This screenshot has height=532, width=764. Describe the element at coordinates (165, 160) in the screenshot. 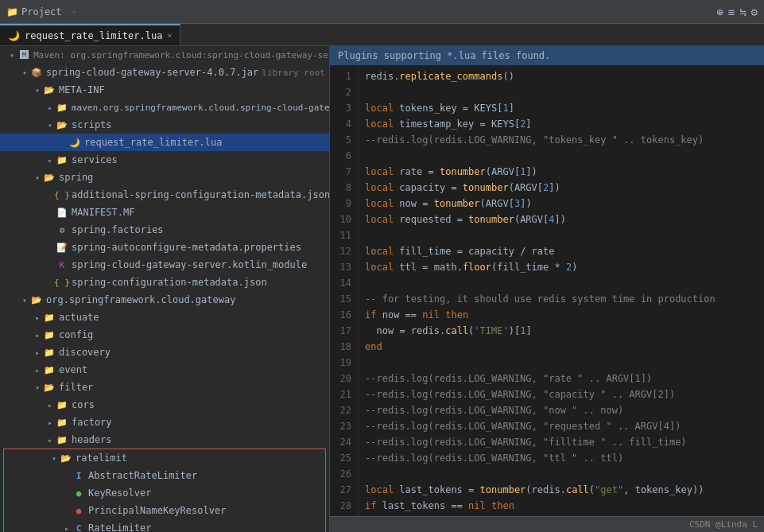

I see `tree-item-services: 📁 services` at that location.